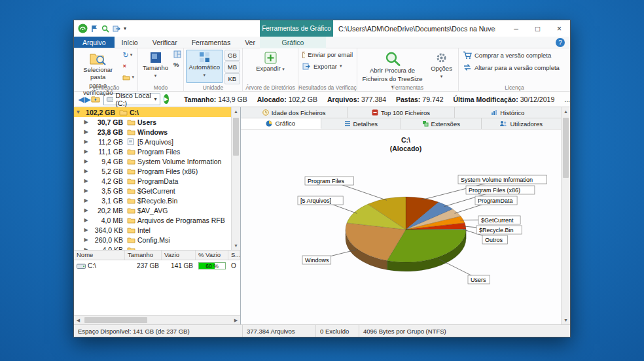  Describe the element at coordinates (441, 67) in the screenshot. I see `options-button: Opções ▾` at that location.